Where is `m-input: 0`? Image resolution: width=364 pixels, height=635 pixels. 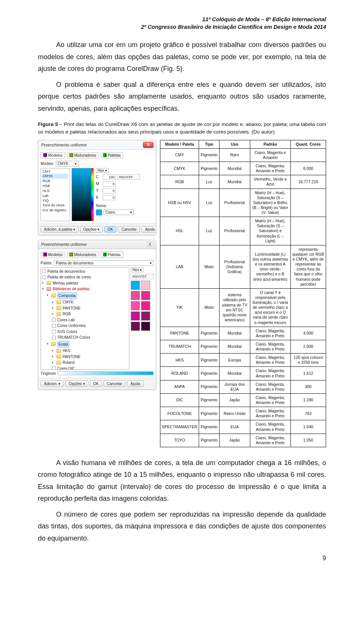
m-input: 0 is located at coordinates (109, 184).